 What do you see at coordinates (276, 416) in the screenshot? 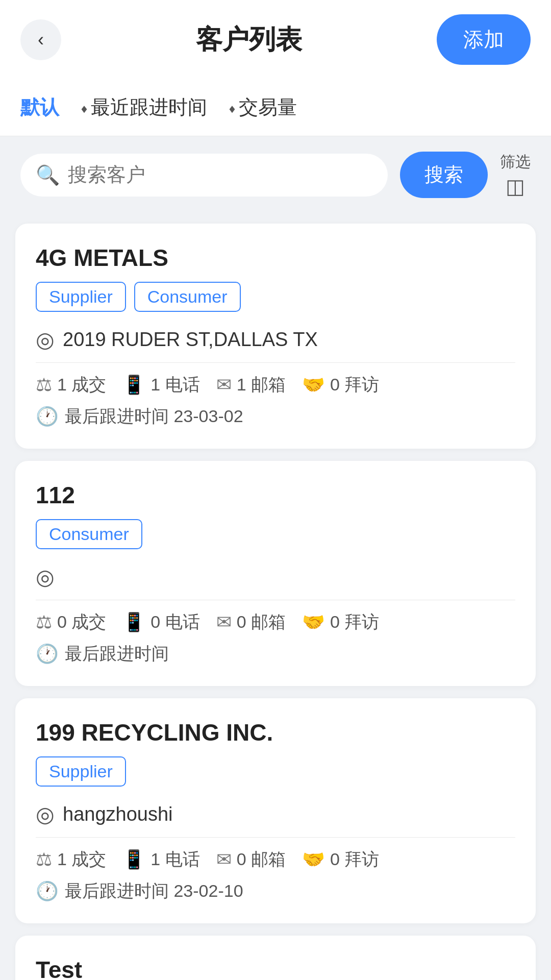
I see `follow-time-row: 🕐 最后跟进时间 23-03-02` at bounding box center [276, 416].